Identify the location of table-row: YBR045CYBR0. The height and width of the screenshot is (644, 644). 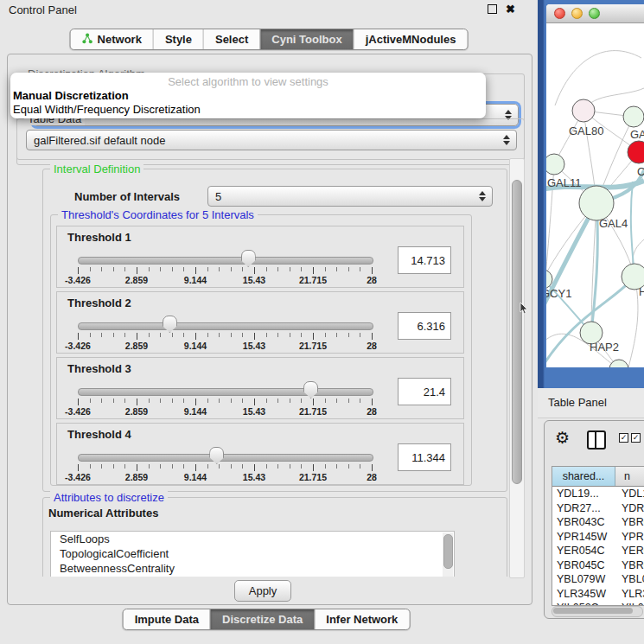
(598, 565).